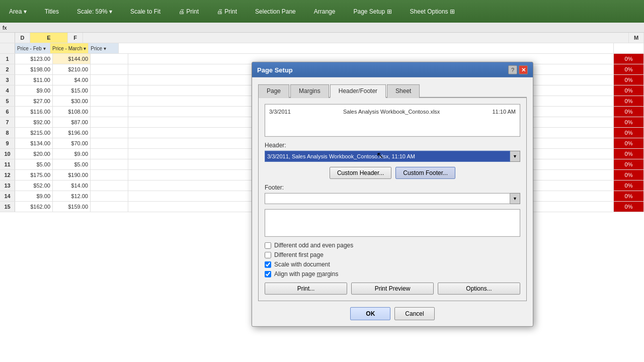 This screenshot has width=644, height=362. What do you see at coordinates (629, 133) in the screenshot?
I see `cell-m8: 0%` at bounding box center [629, 133].